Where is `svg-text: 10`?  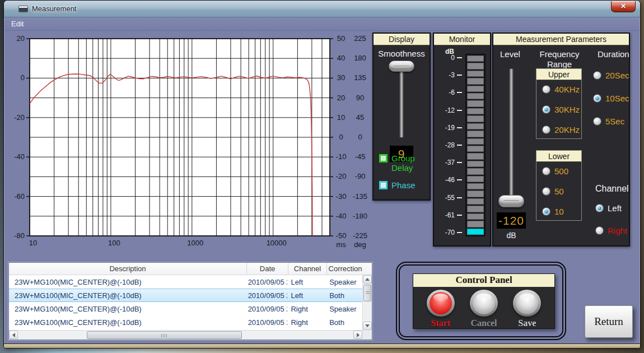
svg-text: 10 is located at coordinates (341, 118).